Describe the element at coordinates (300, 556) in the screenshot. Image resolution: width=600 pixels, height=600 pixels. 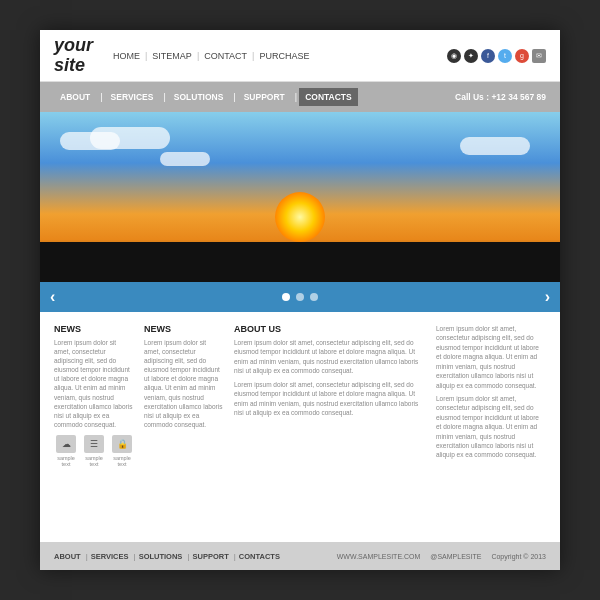
I see `footer: ABOUT | SERVICES | SOLUTIONS | SUPPORT |…` at that location.